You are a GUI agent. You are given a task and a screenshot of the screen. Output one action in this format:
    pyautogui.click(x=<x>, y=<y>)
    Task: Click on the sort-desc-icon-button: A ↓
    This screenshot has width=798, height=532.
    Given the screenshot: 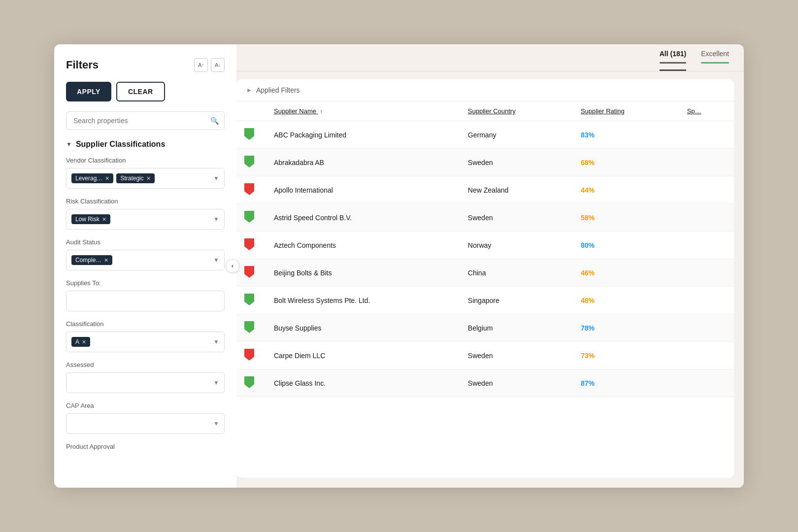 What is the action you would take?
    pyautogui.click(x=218, y=65)
    